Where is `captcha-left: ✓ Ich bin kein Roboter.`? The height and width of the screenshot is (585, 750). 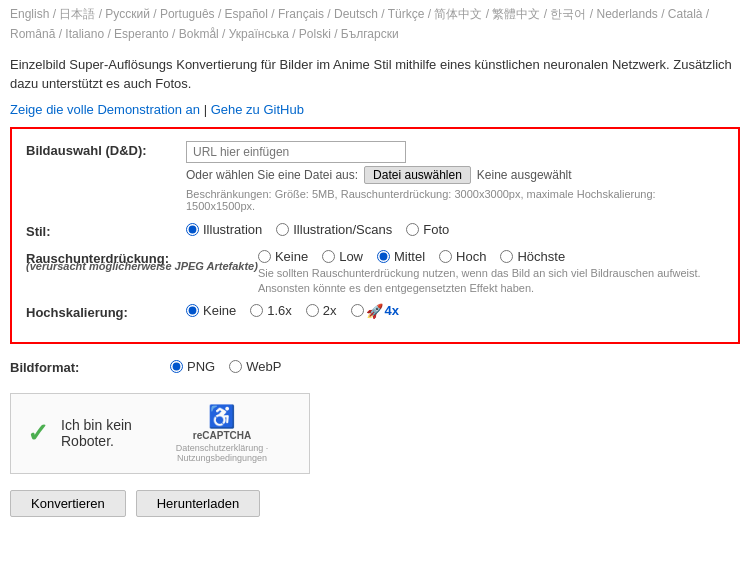 captcha-left: ✓ Ich bin kein Roboter. is located at coordinates (89, 433).